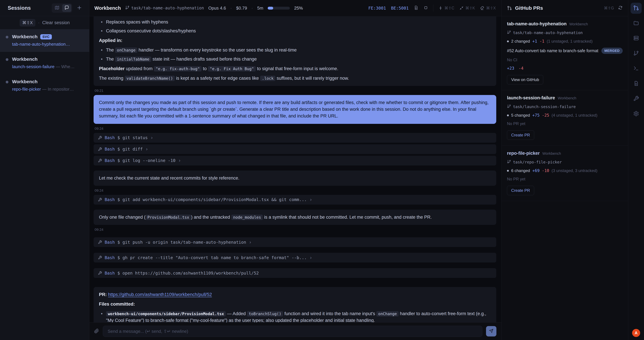 Image resolution: width=644 pixels, height=340 pixels. I want to click on diff-deletions: -4, so click(521, 68).